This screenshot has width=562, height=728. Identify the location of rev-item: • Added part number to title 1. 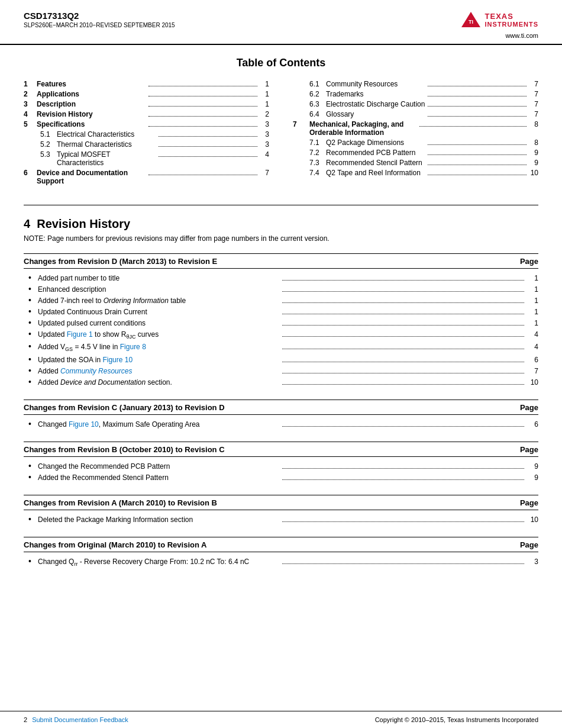
(281, 278).